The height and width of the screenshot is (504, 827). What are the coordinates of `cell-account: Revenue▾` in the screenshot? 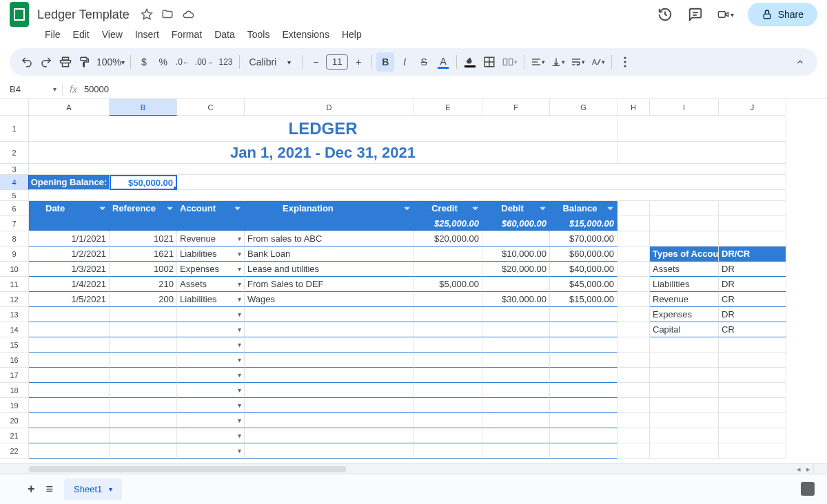 It's located at (211, 239).